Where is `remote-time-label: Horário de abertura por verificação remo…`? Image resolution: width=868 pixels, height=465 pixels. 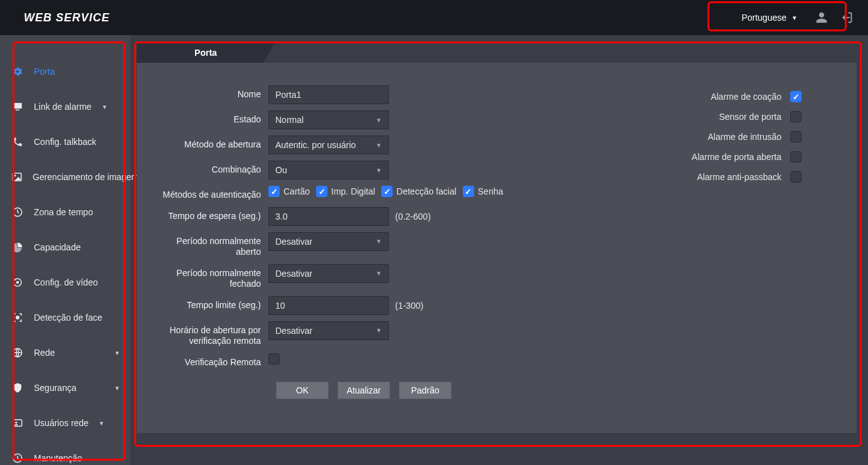
remote-time-label: Horário de abertura por verificação remo… is located at coordinates (212, 334).